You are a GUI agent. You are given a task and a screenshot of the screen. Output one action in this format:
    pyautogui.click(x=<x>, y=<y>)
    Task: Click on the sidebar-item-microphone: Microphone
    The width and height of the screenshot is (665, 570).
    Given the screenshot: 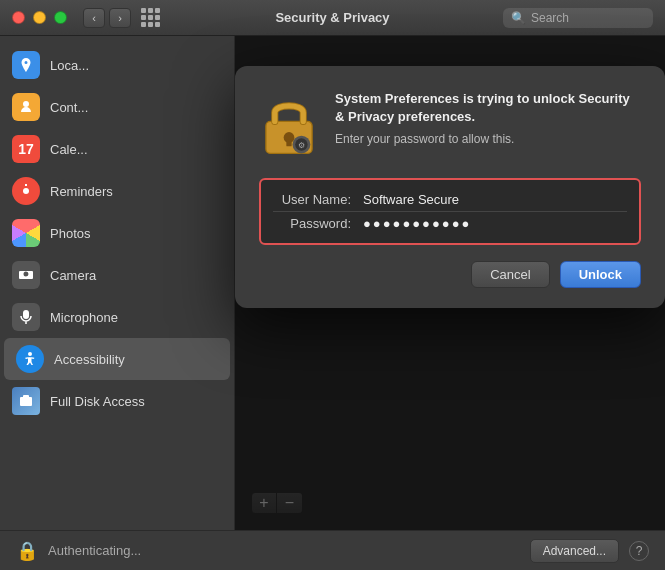 What is the action you would take?
    pyautogui.click(x=117, y=317)
    